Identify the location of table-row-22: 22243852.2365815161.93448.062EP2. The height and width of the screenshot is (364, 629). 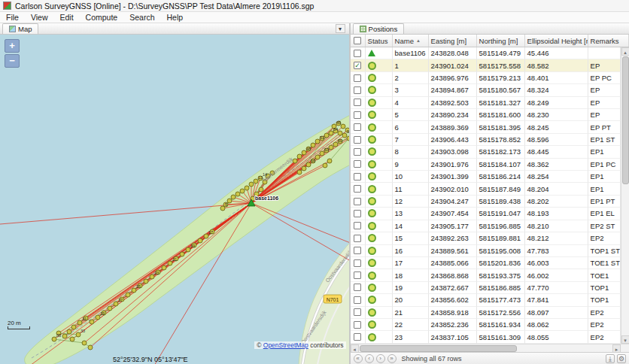
(486, 325).